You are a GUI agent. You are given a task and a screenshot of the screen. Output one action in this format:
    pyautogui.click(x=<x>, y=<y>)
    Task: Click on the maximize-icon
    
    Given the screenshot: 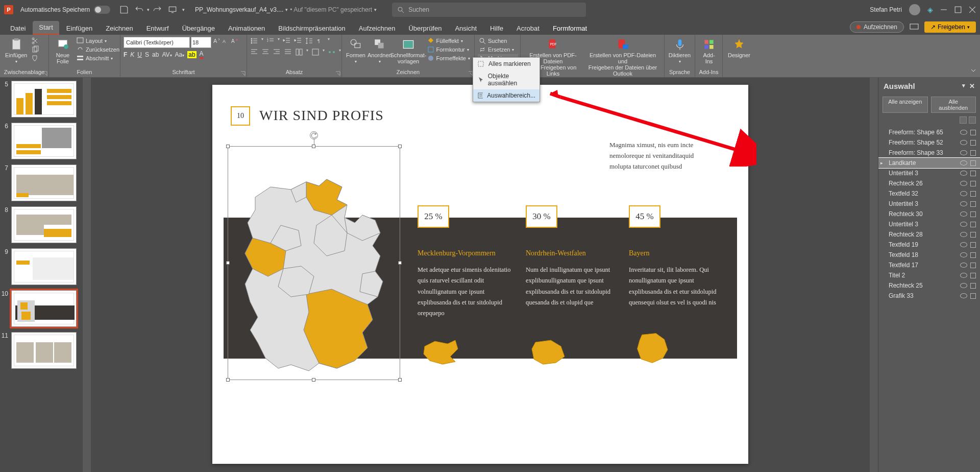 What is the action you would take?
    pyautogui.click(x=958, y=10)
    